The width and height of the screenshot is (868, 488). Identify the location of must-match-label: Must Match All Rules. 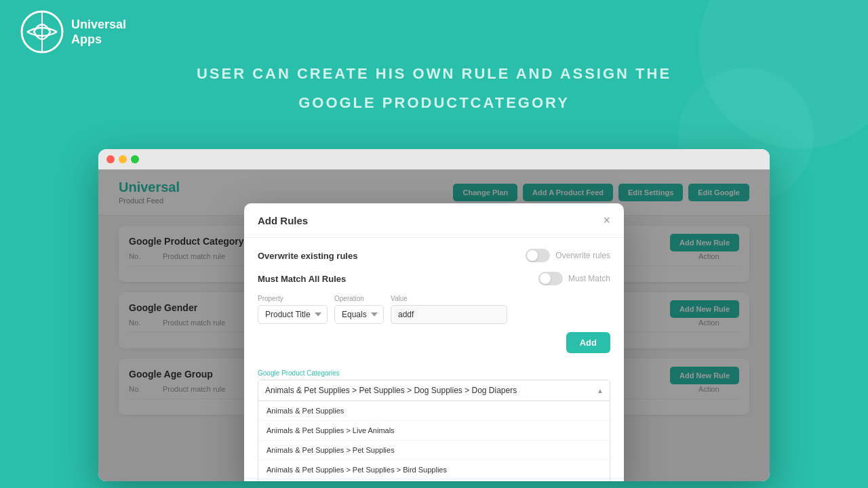
(302, 279).